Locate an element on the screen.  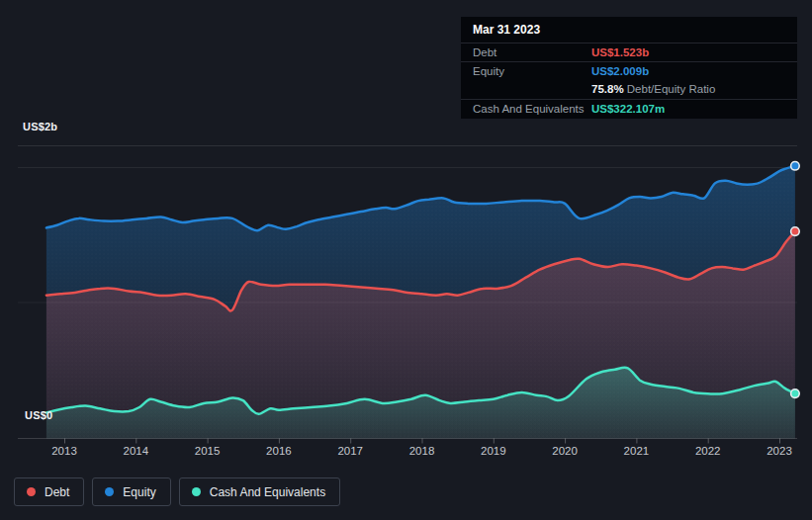
legend-item-equity: Equity is located at coordinates (131, 492).